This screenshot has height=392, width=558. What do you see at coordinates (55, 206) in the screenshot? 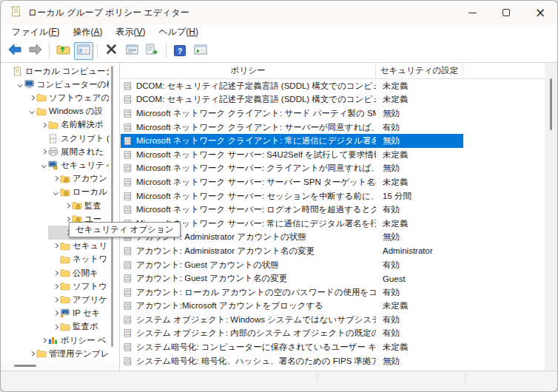
I see `tree-item-11: 監査` at bounding box center [55, 206].